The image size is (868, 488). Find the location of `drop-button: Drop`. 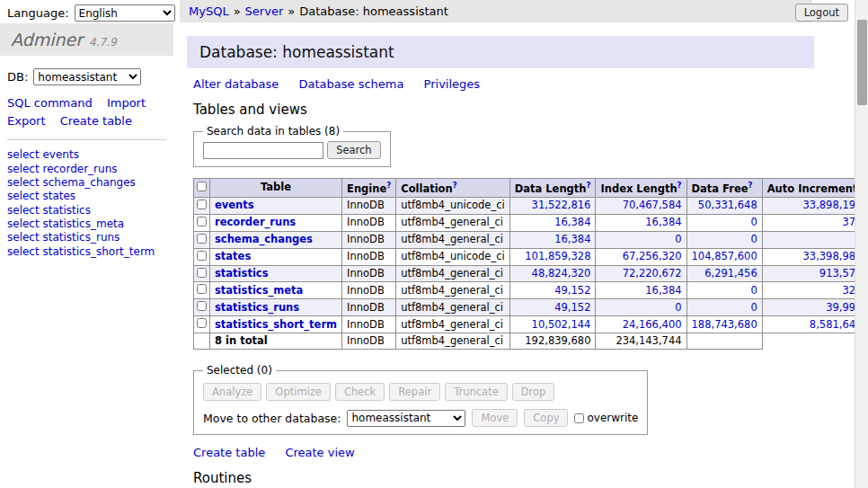

drop-button: Drop is located at coordinates (534, 392).